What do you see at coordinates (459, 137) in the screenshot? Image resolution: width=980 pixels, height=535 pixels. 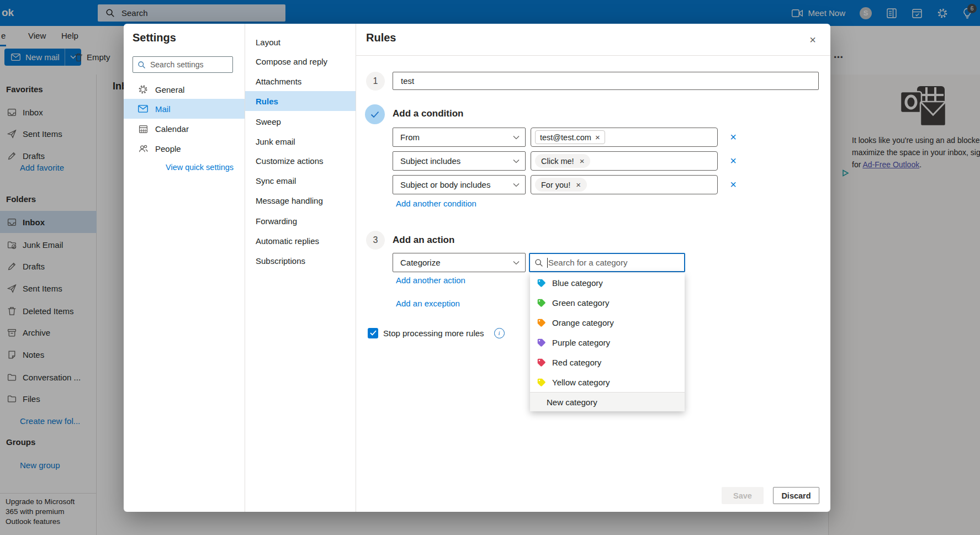 I see `condition-field-dropdown: From` at bounding box center [459, 137].